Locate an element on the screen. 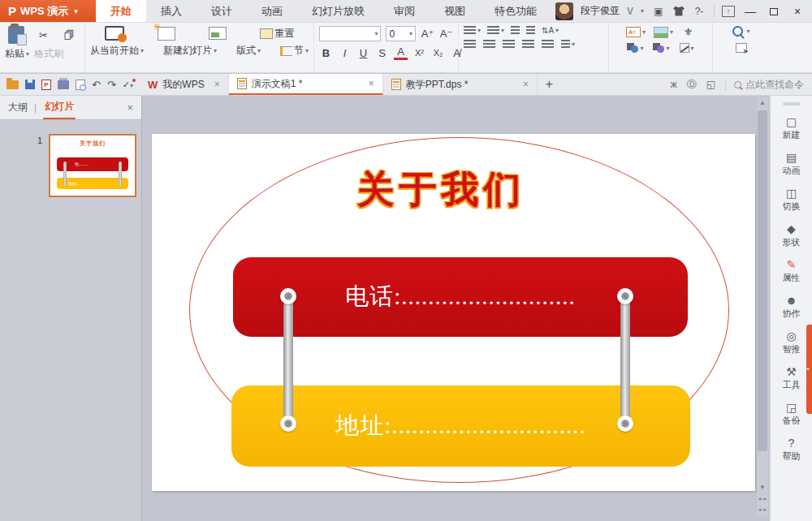  message-icon: ▣ is located at coordinates (659, 11).